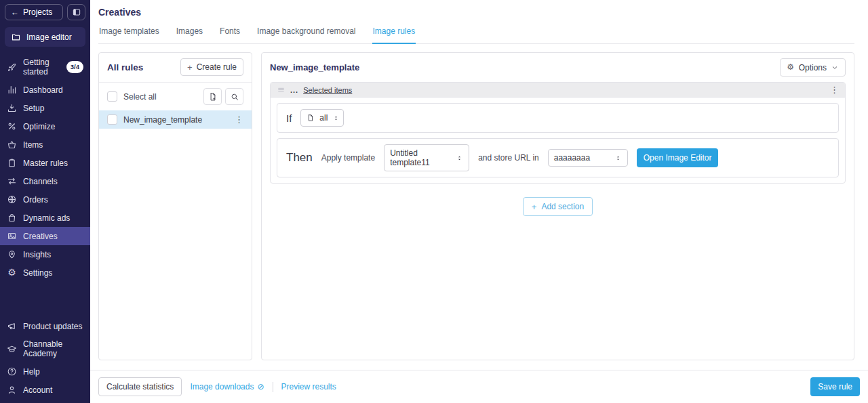 The height and width of the screenshot is (403, 868). What do you see at coordinates (43, 90) in the screenshot?
I see `nav-label: Dashboard` at bounding box center [43, 90].